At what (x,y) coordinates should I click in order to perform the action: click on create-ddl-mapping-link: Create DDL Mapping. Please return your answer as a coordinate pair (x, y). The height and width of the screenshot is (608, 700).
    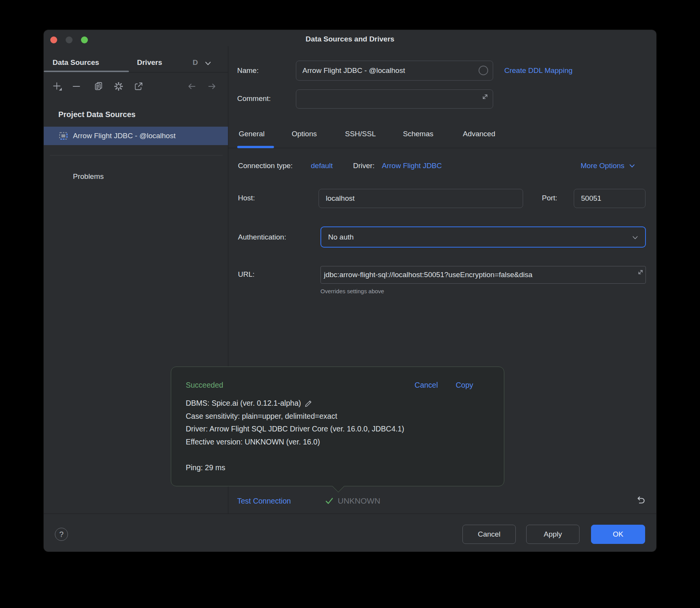
    Looking at the image, I should click on (538, 71).